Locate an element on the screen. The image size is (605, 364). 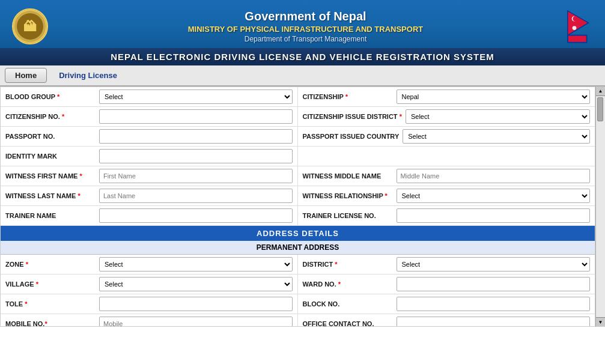
village-field: VILLAGE * Select is located at coordinates (149, 284).